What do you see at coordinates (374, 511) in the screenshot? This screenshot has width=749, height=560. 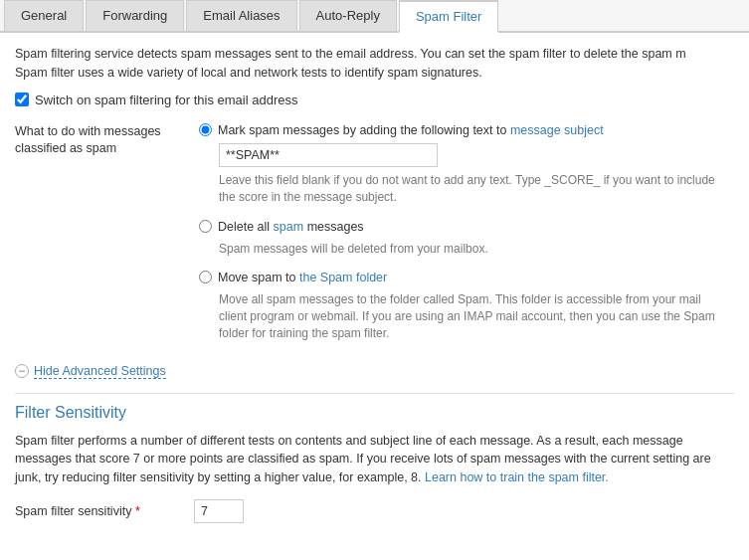 I see `sensitivity-row: Spam filter sensitivity *` at bounding box center [374, 511].